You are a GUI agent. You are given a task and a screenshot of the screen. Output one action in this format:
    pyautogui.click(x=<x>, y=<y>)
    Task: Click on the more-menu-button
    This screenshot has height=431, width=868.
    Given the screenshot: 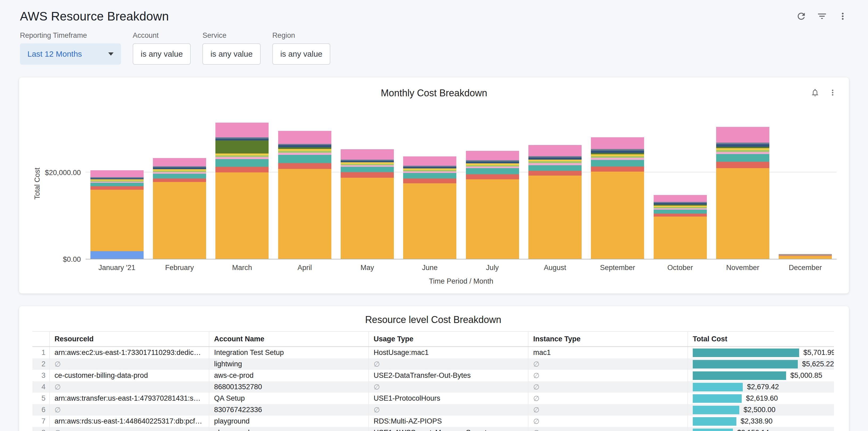 What is the action you would take?
    pyautogui.click(x=843, y=16)
    